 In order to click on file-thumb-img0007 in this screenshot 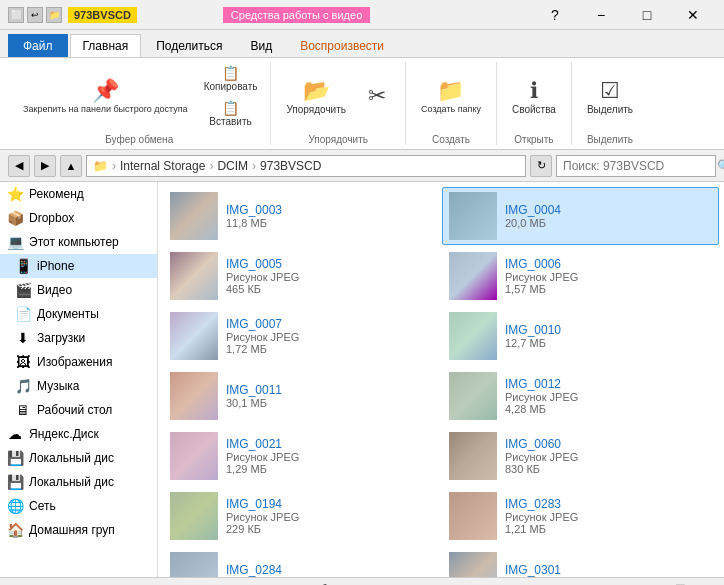, I will do `click(194, 336)`.